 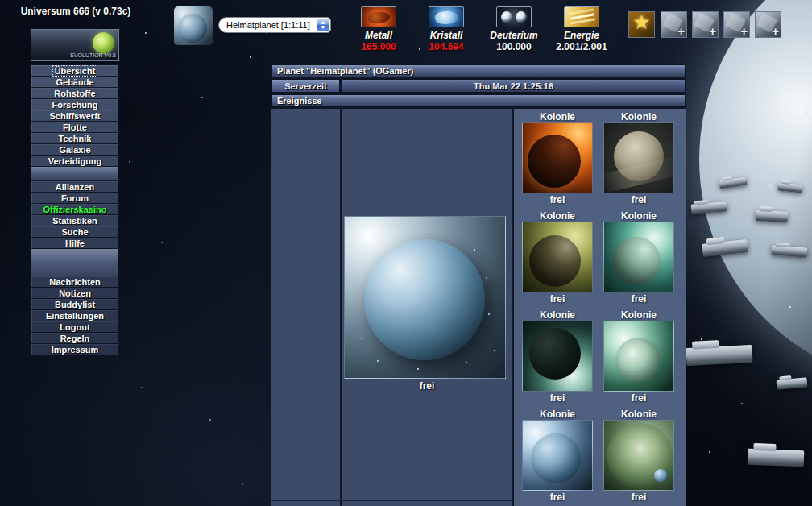 What do you see at coordinates (75, 243) in the screenshot?
I see `sidebar-item-hilfe: Hilfe` at bounding box center [75, 243].